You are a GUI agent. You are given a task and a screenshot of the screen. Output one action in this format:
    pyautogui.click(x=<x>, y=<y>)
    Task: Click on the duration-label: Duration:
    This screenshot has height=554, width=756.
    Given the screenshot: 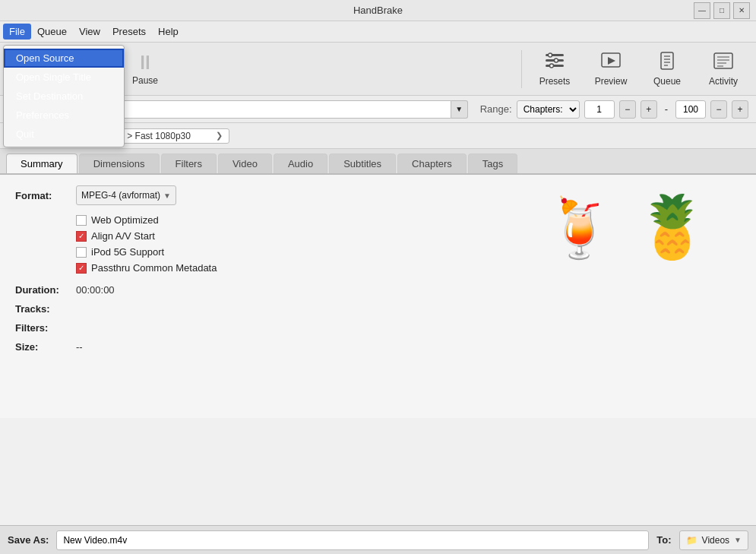 What is the action you would take?
    pyautogui.click(x=46, y=290)
    